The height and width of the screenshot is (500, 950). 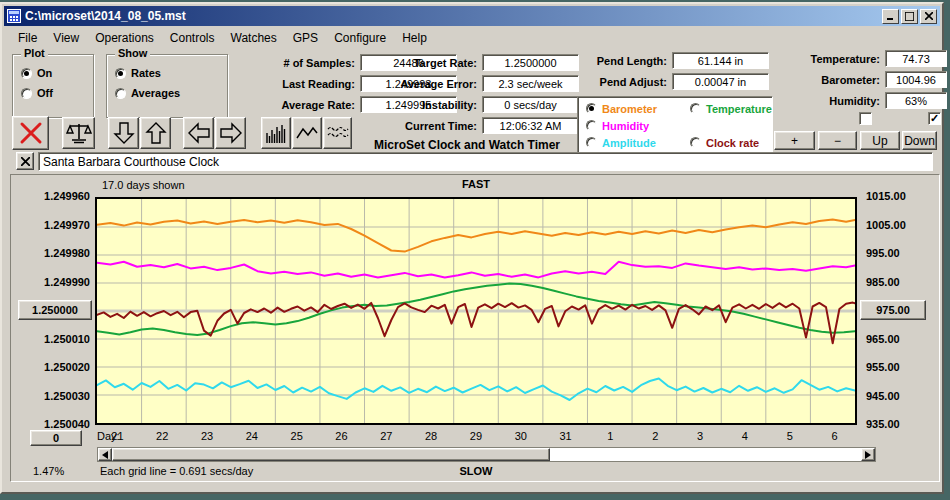 What do you see at coordinates (486, 162) in the screenshot?
I see `session-name-input` at bounding box center [486, 162].